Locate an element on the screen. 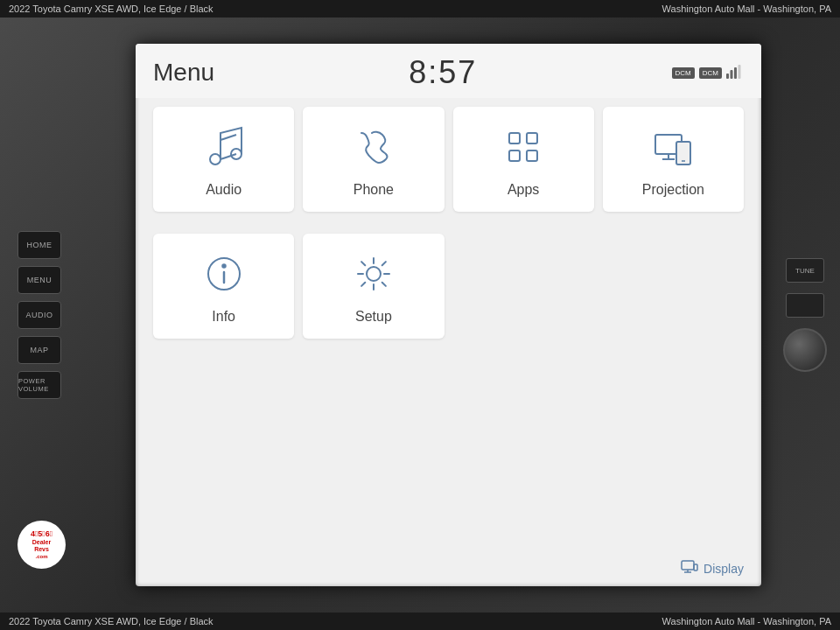 The width and height of the screenshot is (840, 630). screen-clock: 8:57 is located at coordinates (443, 73).